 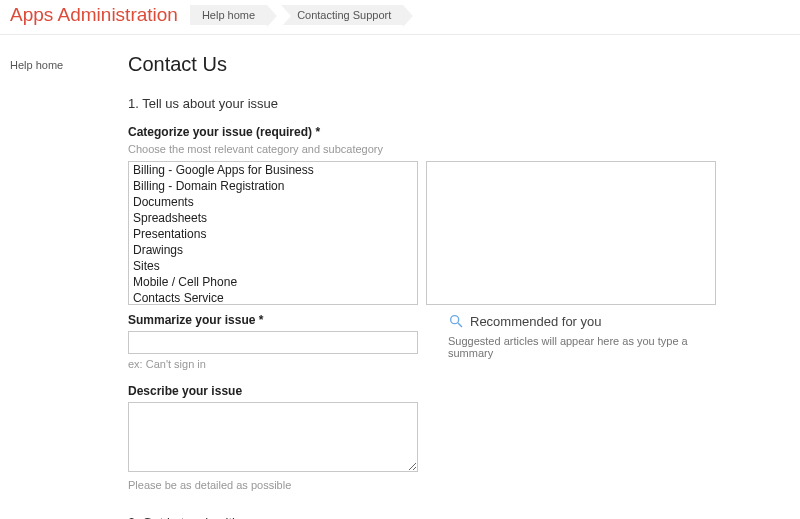 What do you see at coordinates (273, 342) in the screenshot?
I see `summarize-input` at bounding box center [273, 342].